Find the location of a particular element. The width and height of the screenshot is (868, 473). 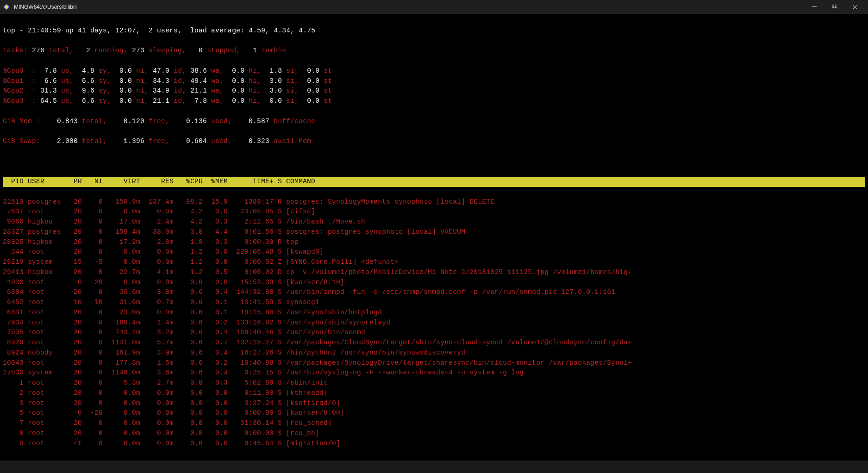

tasks-line: Tasks: 276 total, 2 running, 273 sleepin… is located at coordinates (434, 51).